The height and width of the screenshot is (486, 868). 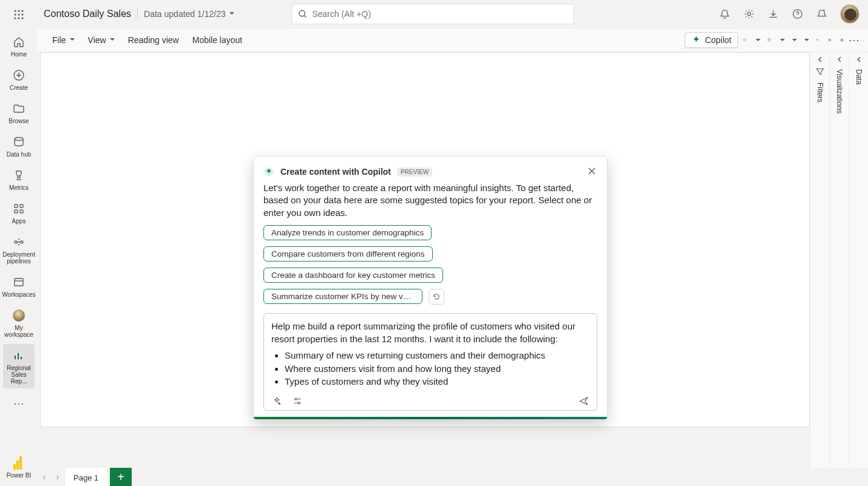 What do you see at coordinates (19, 331) in the screenshot?
I see `nav-myworkspace-label: My workspace` at bounding box center [19, 331].